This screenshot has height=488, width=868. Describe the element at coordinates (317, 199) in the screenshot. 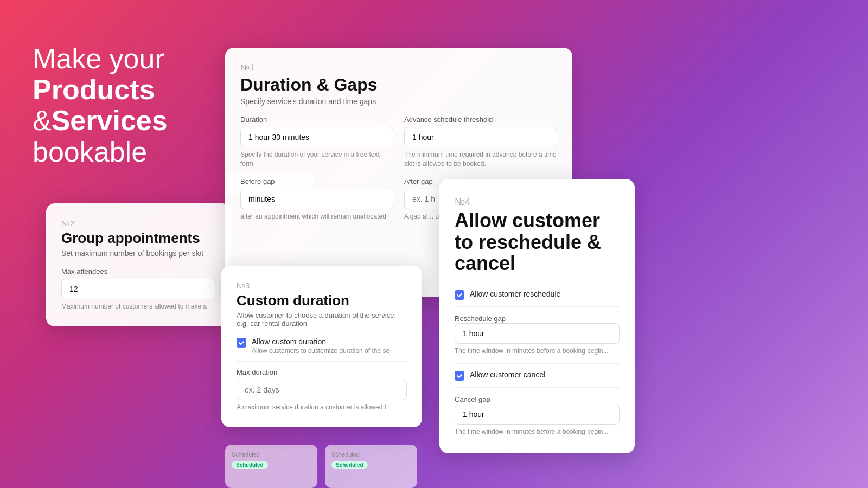

I see `before-gap-input` at that location.